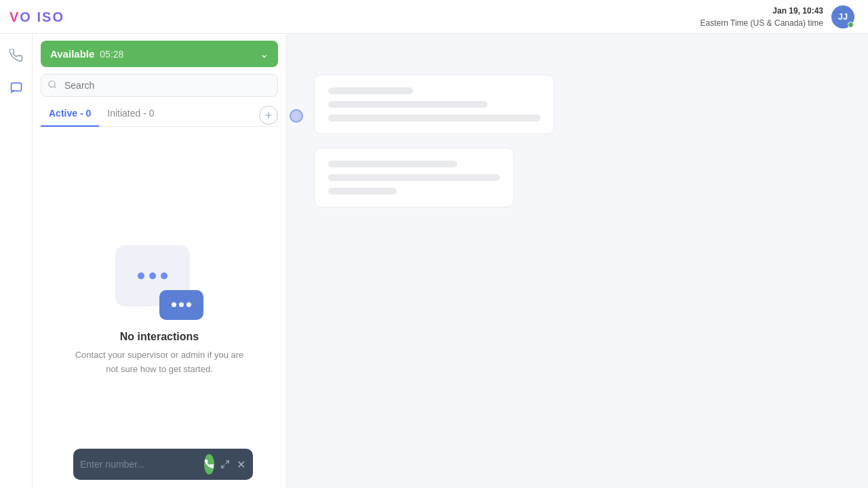 The image size is (868, 488). Describe the element at coordinates (241, 464) in the screenshot. I see `dial-close-button: ✕` at that location.